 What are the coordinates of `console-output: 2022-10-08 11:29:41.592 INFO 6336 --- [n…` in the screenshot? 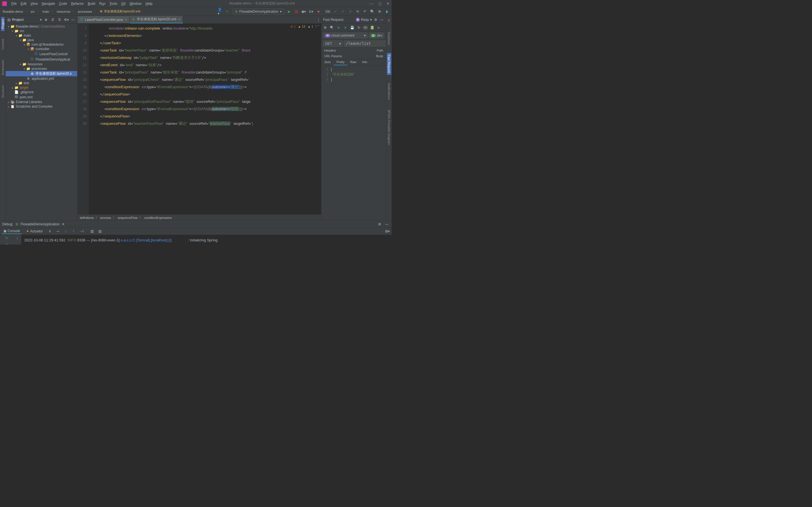 It's located at (207, 240).